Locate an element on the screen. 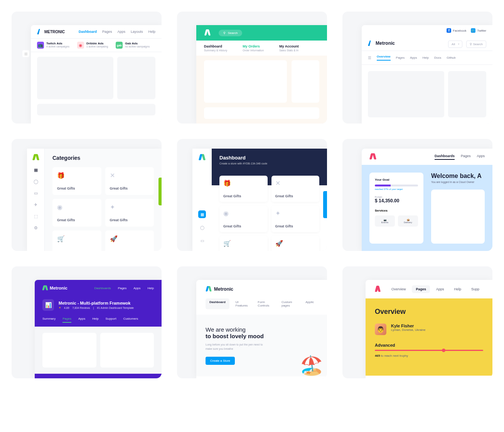 Image resolution: width=504 pixels, height=432 pixels. menu-icon: ☰ is located at coordinates (369, 58).